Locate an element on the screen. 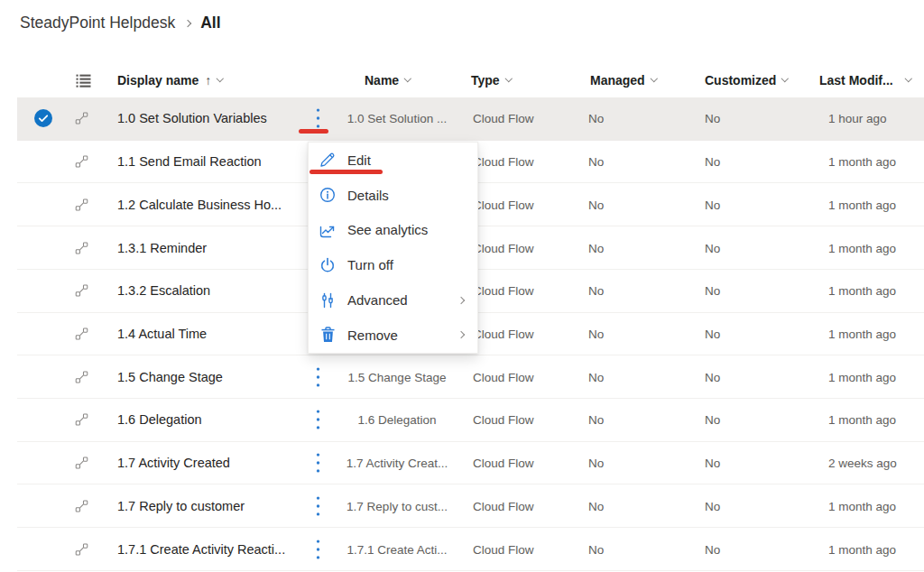  display-name-cell: 1.2 Calculate Business Ho... is located at coordinates (199, 205).